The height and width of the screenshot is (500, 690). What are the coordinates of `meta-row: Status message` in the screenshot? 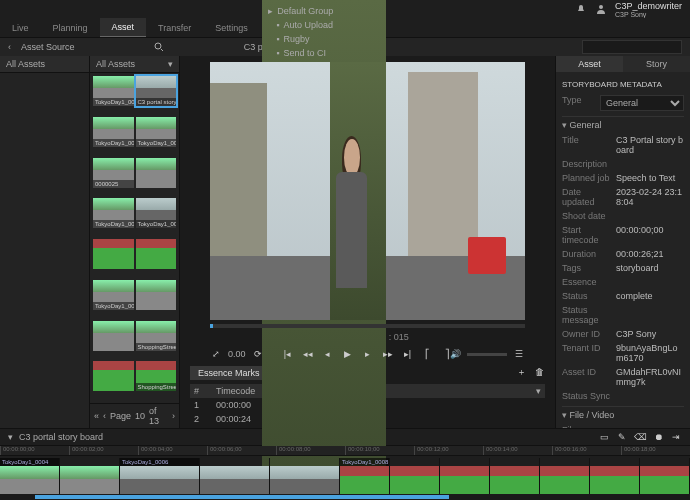 It's located at (623, 315).